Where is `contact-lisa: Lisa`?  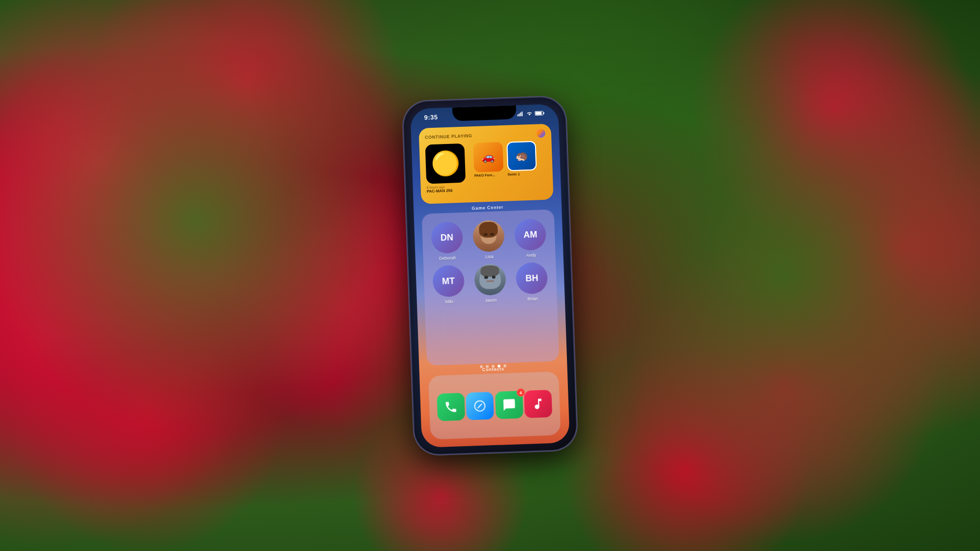 contact-lisa: Lisa is located at coordinates (489, 240).